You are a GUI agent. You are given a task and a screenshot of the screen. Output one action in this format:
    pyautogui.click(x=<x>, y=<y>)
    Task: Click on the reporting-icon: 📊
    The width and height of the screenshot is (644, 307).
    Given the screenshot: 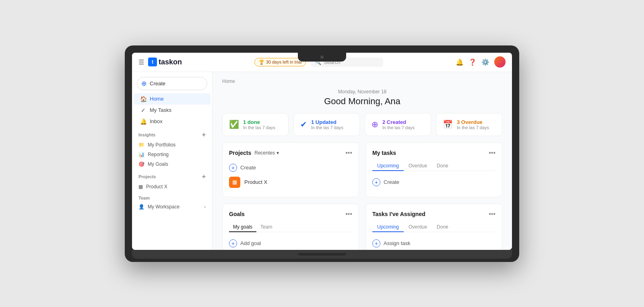 What is the action you would take?
    pyautogui.click(x=142, y=155)
    